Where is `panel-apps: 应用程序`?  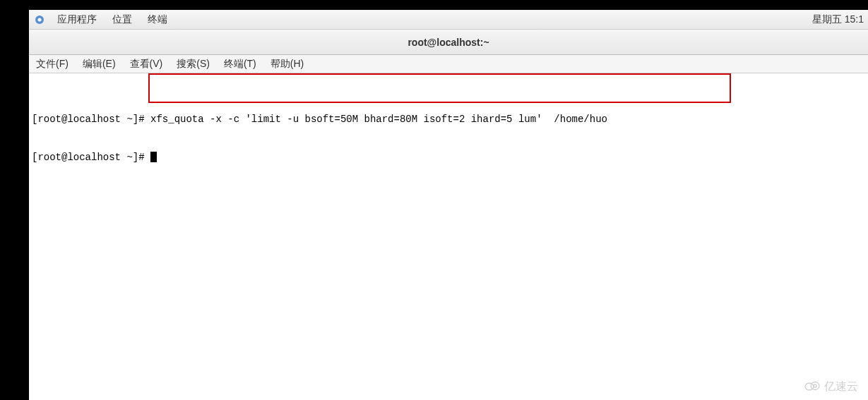 panel-apps: 应用程序 is located at coordinates (77, 20).